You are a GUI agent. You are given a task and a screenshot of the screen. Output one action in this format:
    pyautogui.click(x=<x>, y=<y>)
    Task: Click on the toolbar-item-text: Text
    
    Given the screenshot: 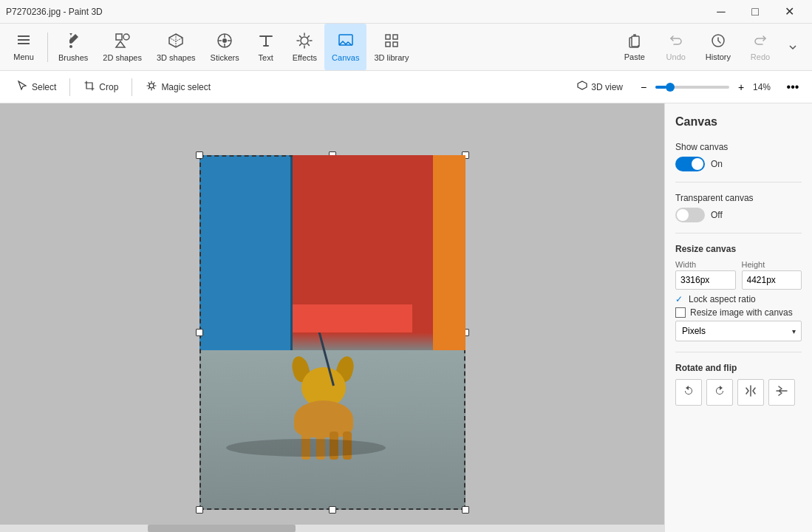 What is the action you would take?
    pyautogui.click(x=266, y=47)
    